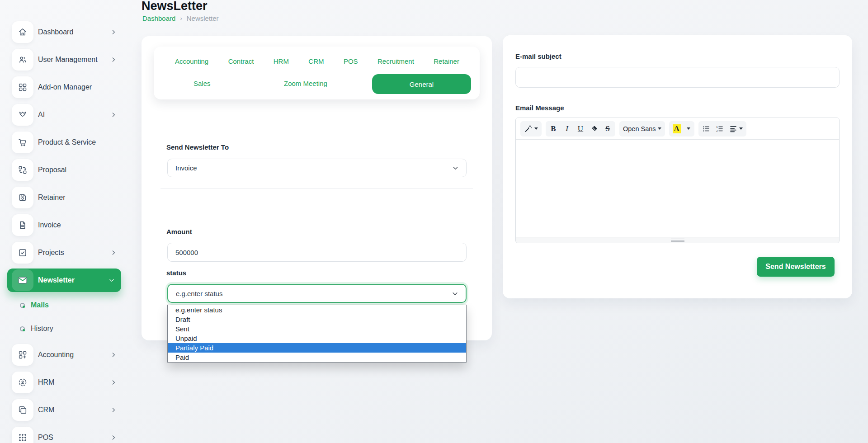 This screenshot has width=868, height=443. Describe the element at coordinates (317, 319) in the screenshot. I see `status-option: Draft` at that location.